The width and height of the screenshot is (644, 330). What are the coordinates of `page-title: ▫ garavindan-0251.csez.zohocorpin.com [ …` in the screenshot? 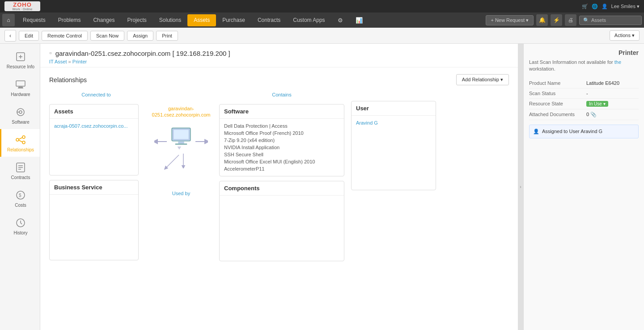 It's located at (279, 53).